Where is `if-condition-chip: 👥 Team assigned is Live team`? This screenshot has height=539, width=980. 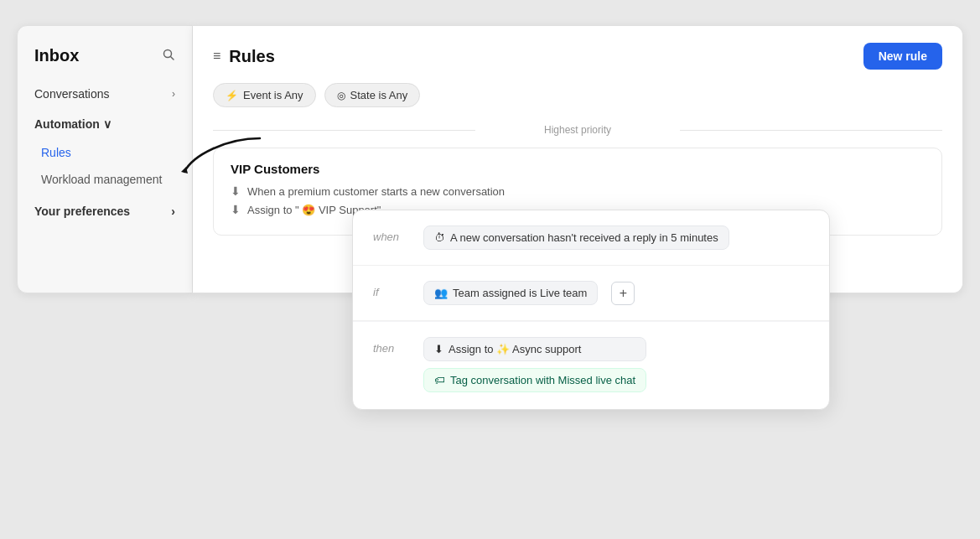 if-condition-chip: 👥 Team assigned is Live team is located at coordinates (511, 293).